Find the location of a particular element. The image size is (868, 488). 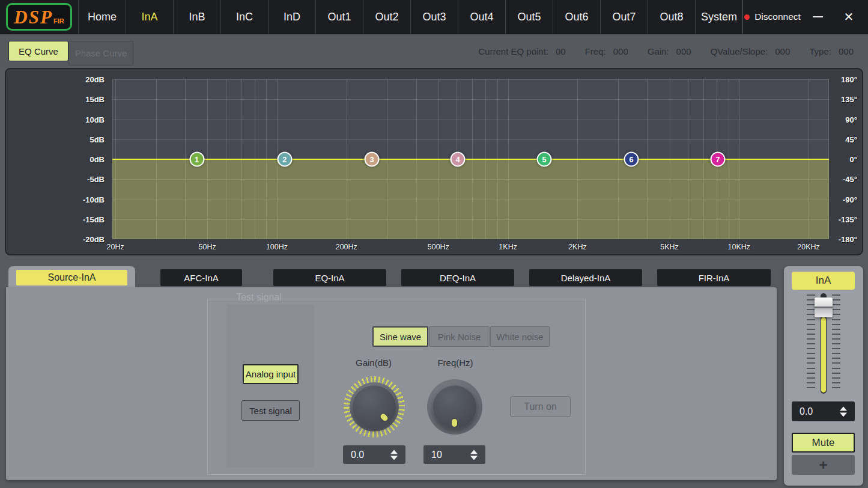

freq-tick-label: 10KHz is located at coordinates (739, 247).